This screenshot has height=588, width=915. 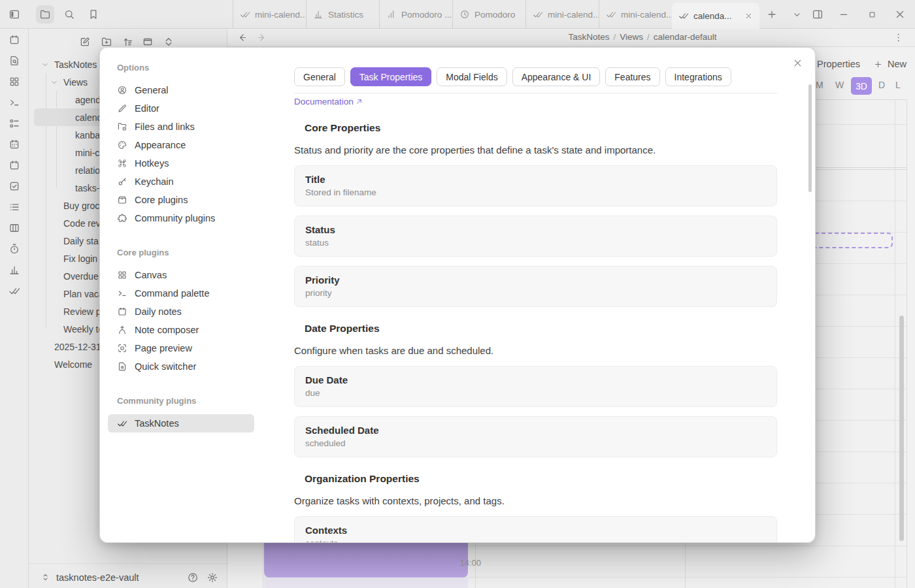 I want to click on view-day-button: D, so click(x=882, y=85).